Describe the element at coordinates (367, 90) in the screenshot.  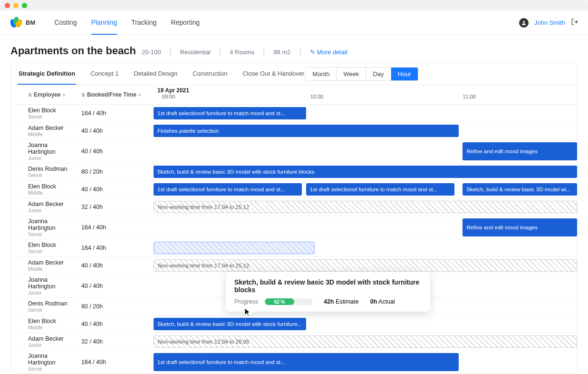
I see `date-label: 19 Apr 2021` at that location.